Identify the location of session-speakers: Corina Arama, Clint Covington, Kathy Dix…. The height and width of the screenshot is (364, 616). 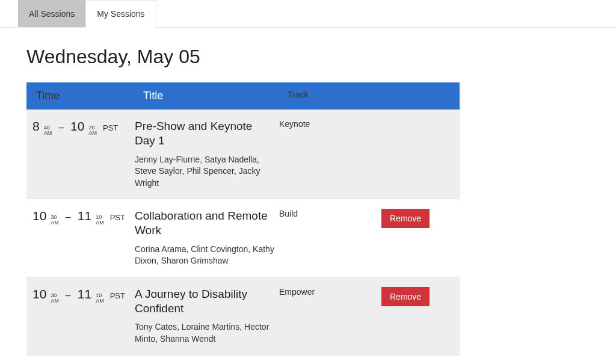
(205, 255).